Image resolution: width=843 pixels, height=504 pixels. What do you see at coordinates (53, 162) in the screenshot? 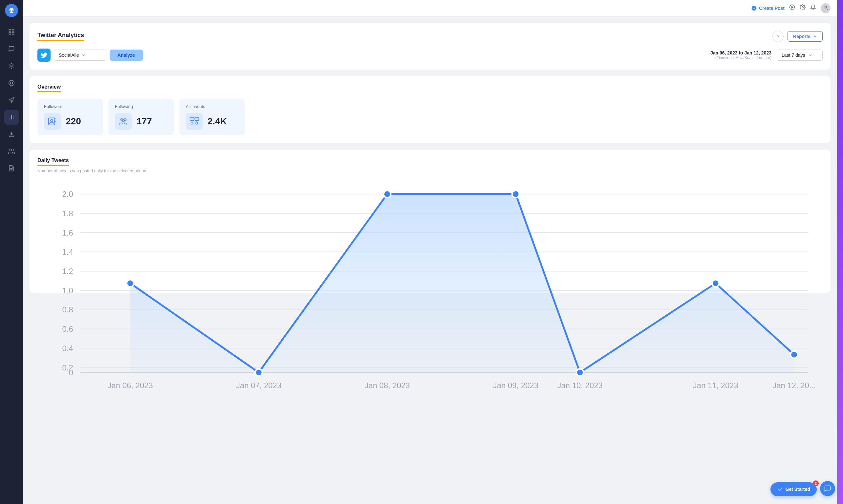
I see `chart-title: Daily Tweets` at bounding box center [53, 162].